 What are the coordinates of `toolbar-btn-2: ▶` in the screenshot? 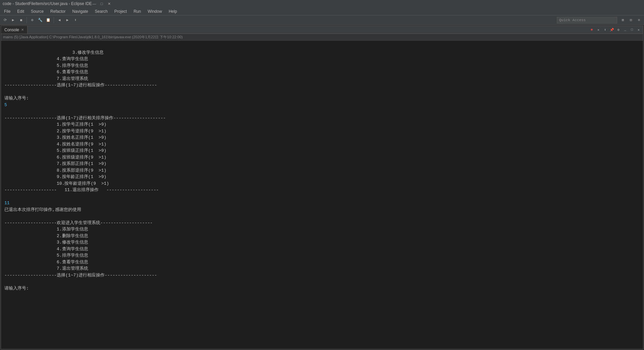 It's located at (13, 20).